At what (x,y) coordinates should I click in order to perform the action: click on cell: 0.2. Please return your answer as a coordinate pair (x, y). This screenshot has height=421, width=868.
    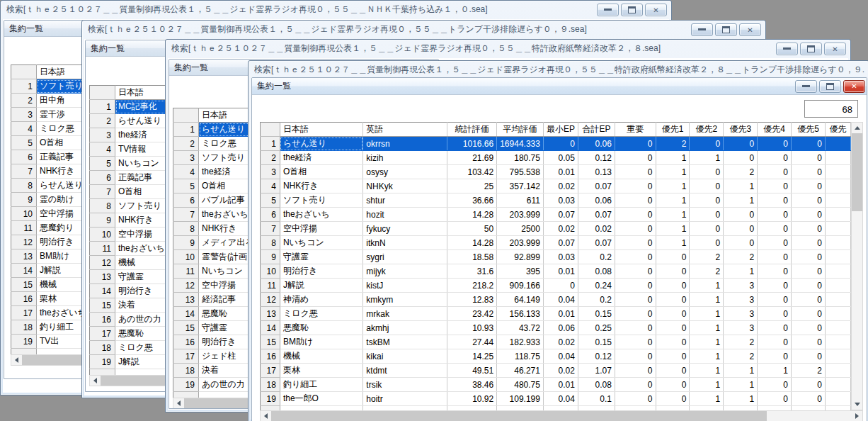
    Looking at the image, I should click on (596, 257).